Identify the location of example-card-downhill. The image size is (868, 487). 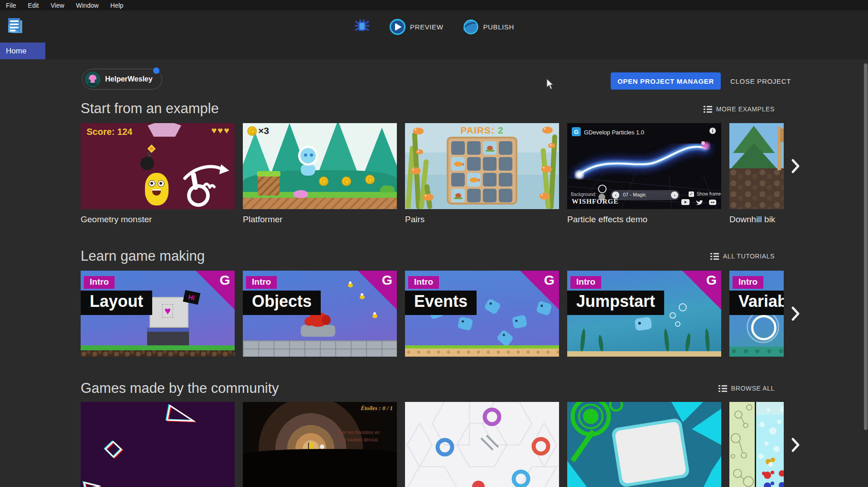
(757, 166).